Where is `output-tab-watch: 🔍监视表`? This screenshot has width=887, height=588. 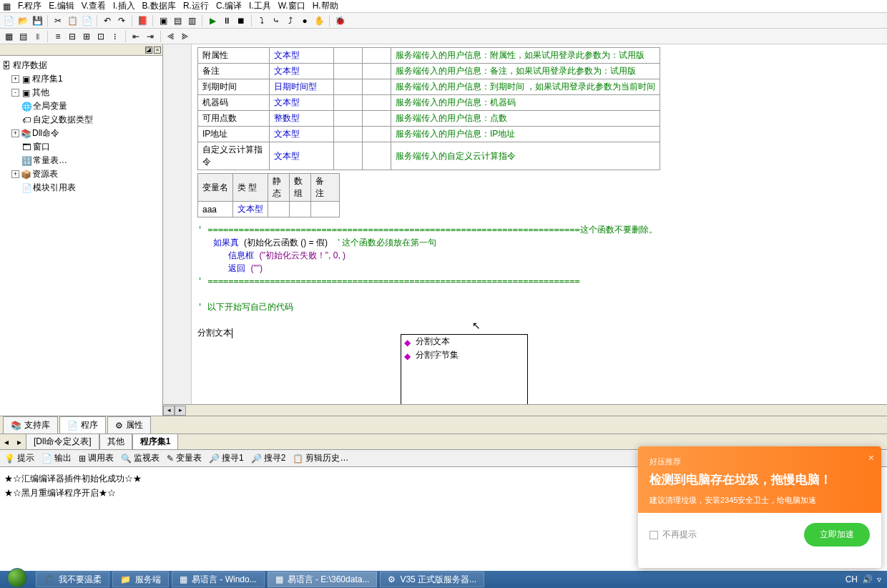 output-tab-watch: 🔍监视表 is located at coordinates (140, 458).